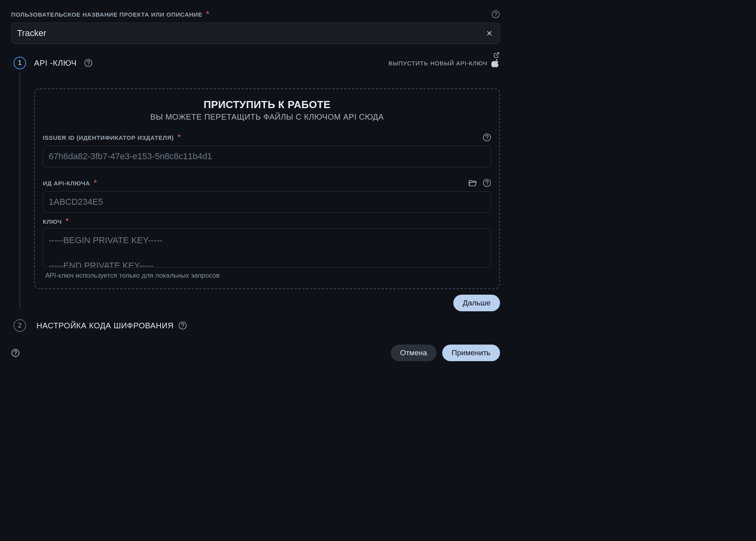 Image resolution: width=756 pixels, height=541 pixels. I want to click on issuer-id-input-wrap, so click(267, 156).